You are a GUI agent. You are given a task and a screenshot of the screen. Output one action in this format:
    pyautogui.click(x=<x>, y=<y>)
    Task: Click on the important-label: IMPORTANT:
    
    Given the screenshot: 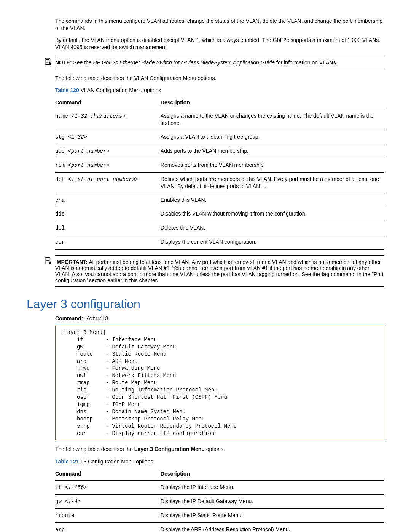 What is the action you would take?
    pyautogui.click(x=72, y=262)
    